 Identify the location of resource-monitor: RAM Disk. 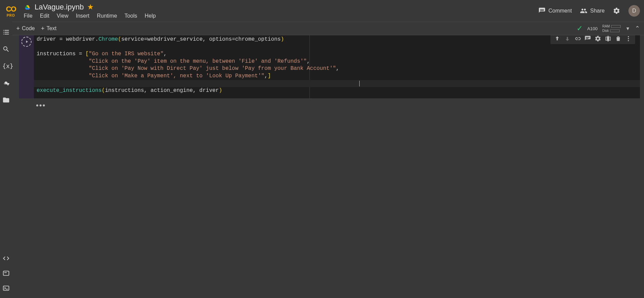
(611, 28).